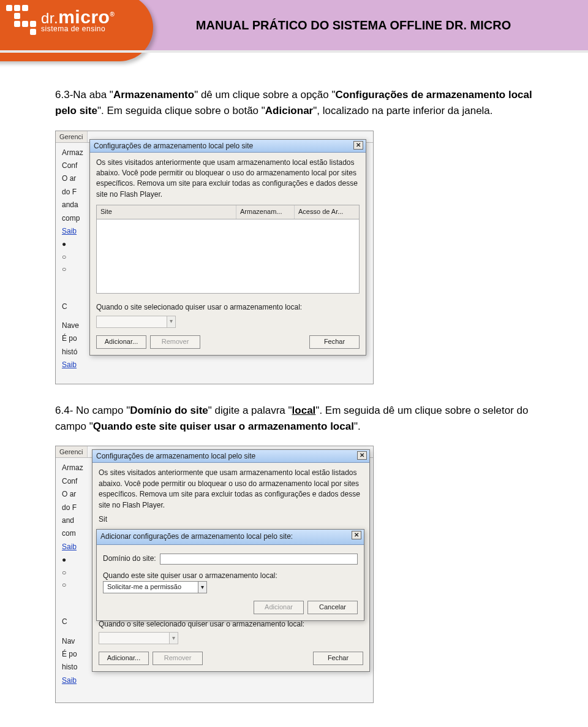  What do you see at coordinates (175, 342) in the screenshot?
I see `remove-button: Remover` at bounding box center [175, 342].